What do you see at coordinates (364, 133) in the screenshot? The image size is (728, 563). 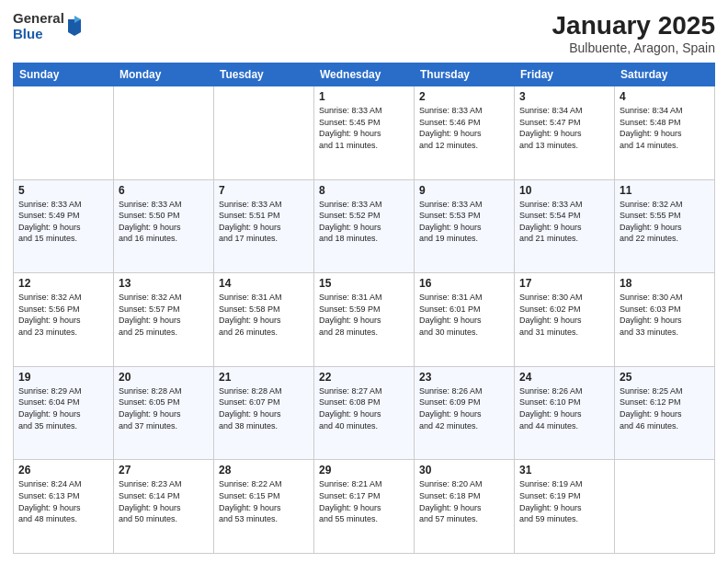 I see `calendar-cell: 1Sunrise: 8:33 AM Sunset: 5:45 PM Daylig…` at bounding box center [364, 133].